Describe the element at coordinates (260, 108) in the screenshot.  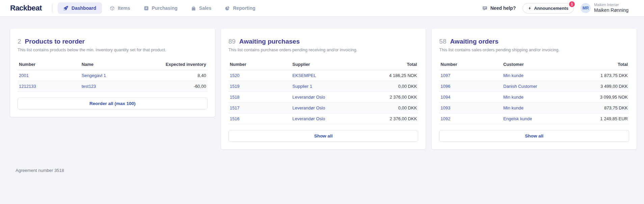
I see `row-number-link: 1517` at that location.